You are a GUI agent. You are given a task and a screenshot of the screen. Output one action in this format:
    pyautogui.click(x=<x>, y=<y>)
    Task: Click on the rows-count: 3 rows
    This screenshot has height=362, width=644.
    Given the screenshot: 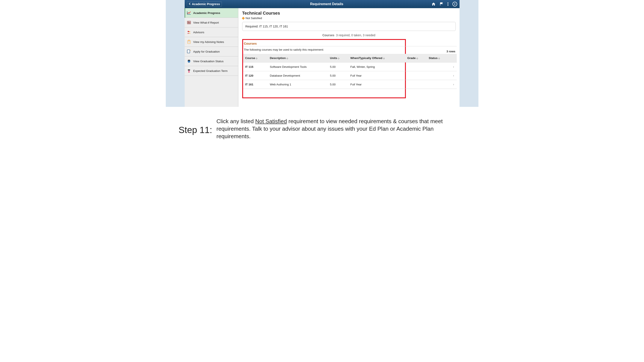 What is the action you would take?
    pyautogui.click(x=451, y=51)
    